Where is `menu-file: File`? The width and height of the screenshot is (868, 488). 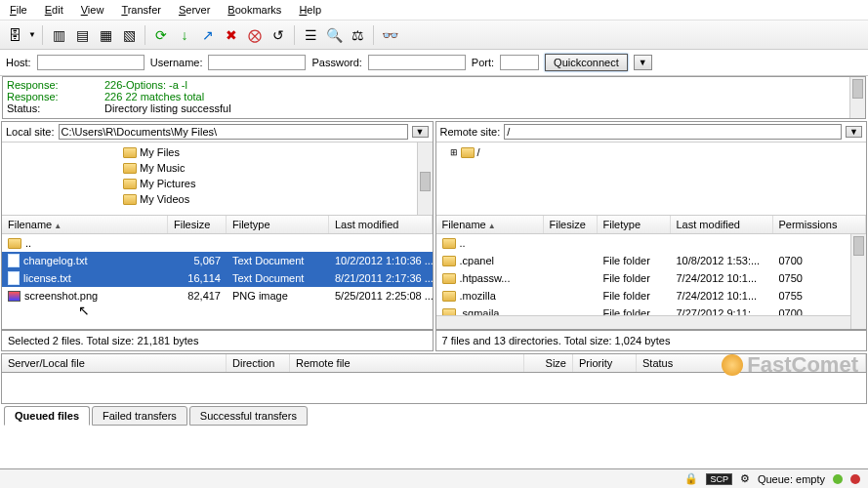 menu-file: File is located at coordinates (19, 10).